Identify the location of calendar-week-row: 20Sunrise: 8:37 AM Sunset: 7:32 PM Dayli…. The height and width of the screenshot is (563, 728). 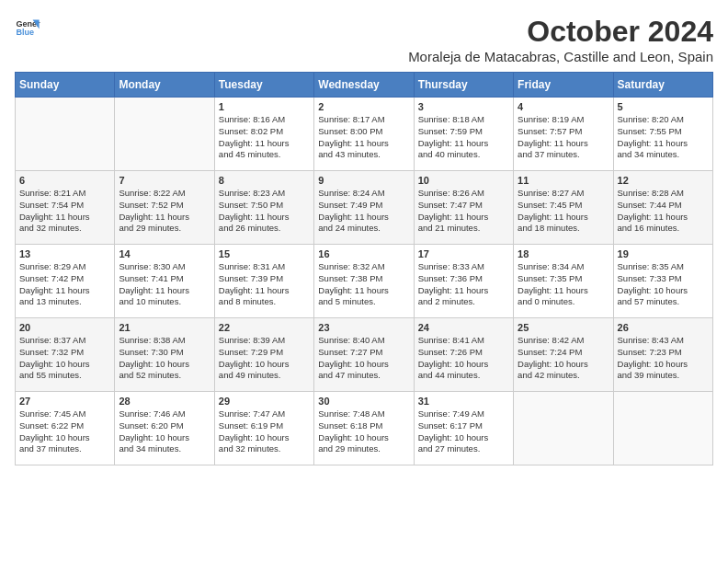
(364, 355).